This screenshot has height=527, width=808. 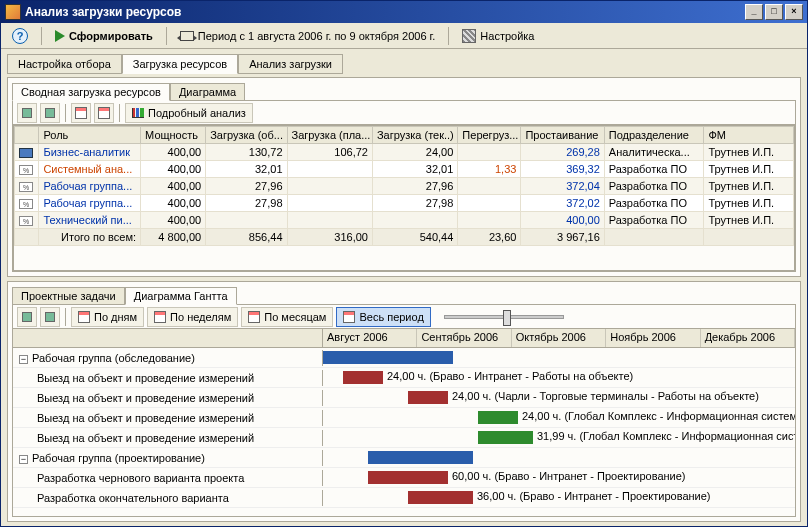 I want to click on period-button: Период с 1 августа 2006 г. по 9 октября …, so click(x=308, y=36).